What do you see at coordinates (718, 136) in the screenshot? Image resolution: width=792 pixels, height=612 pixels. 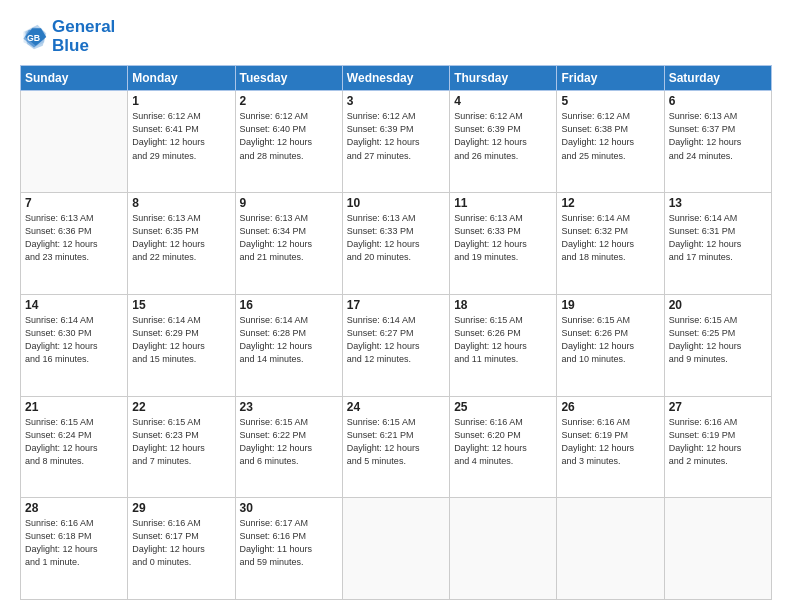 I see `day-info: Sunrise: 6:13 AM Sunset: 6:37 PM Dayligh…` at bounding box center [718, 136].